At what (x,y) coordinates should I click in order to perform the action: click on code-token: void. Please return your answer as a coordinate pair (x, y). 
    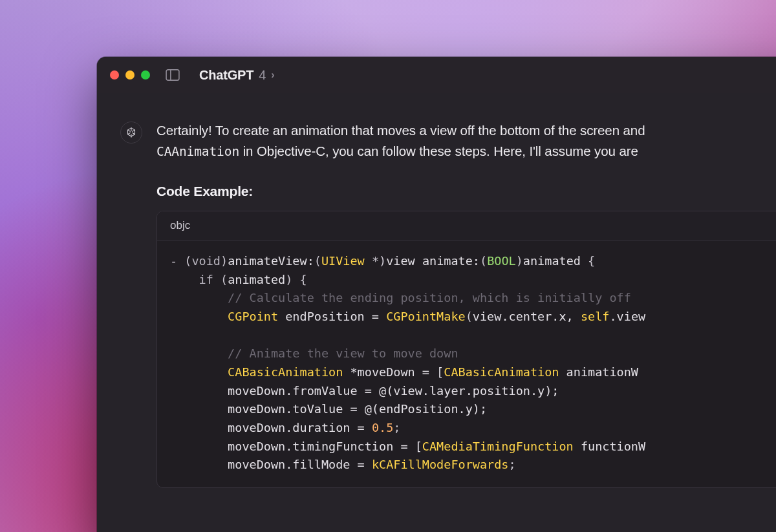
    Looking at the image, I should click on (206, 261).